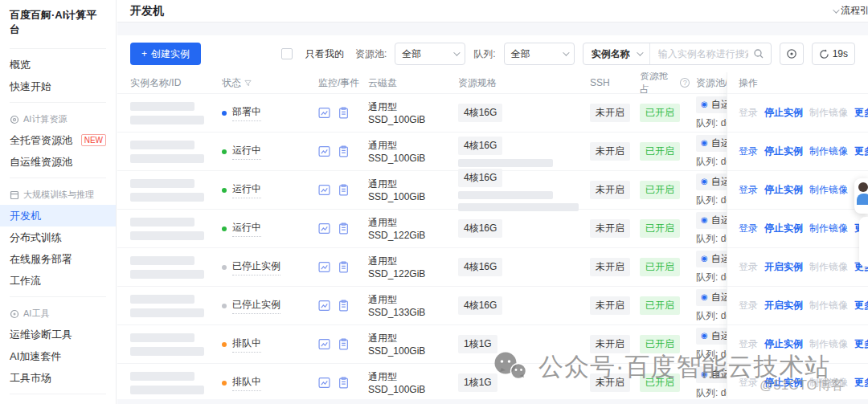 The image size is (868, 404). I want to click on resource-spec-cell: 1核1G, so click(524, 382).